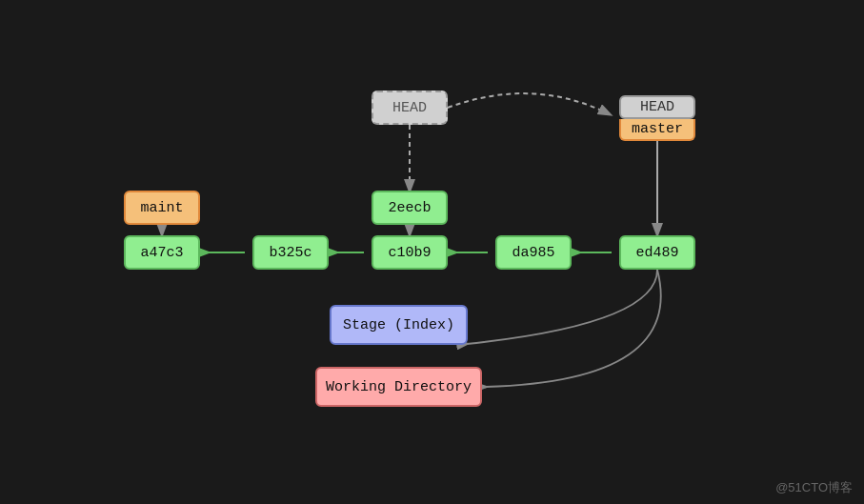  Describe the element at coordinates (398, 387) in the screenshot. I see `working-directory-node: Working Directory` at that location.